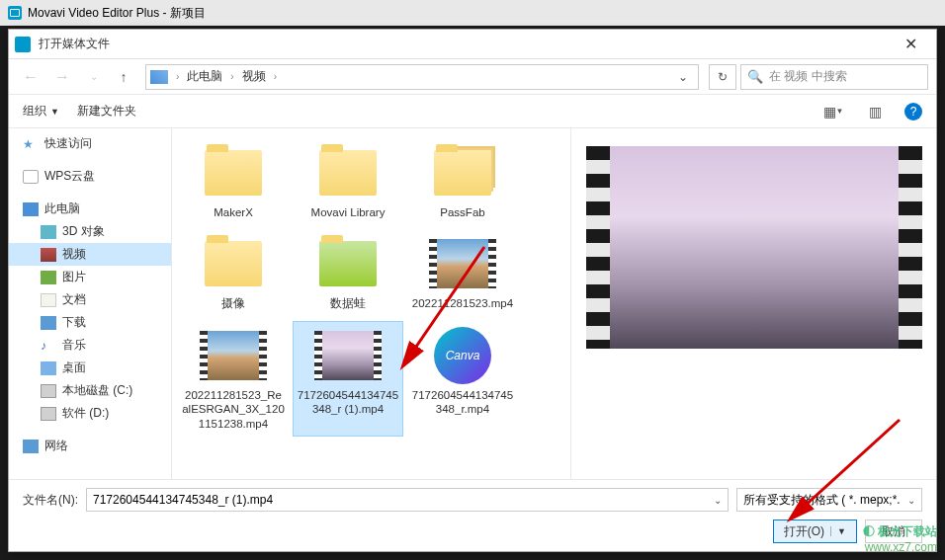  Describe the element at coordinates (31, 177) in the screenshot. I see `cloud-icon` at that location.